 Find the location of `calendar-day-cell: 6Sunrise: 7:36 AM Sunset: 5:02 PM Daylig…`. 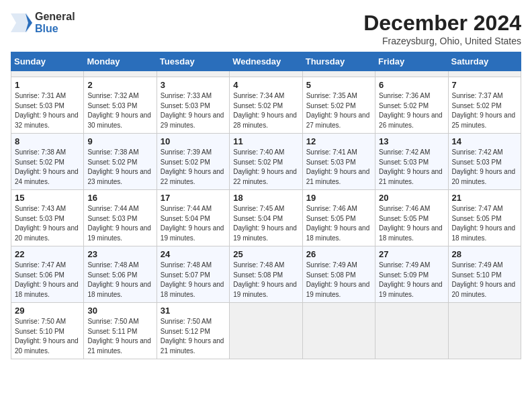

calendar-day-cell: 6Sunrise: 7:36 AM Sunset: 5:02 PM Daylig… is located at coordinates (412, 105).